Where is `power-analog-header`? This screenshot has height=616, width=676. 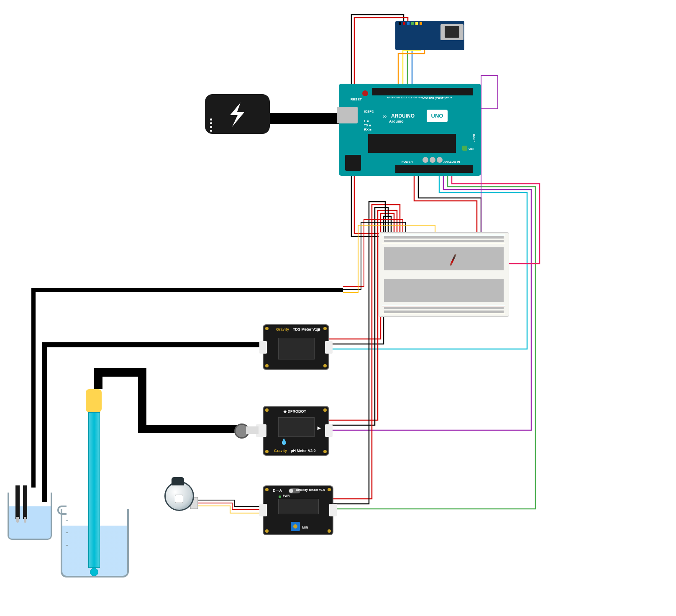 power-analog-header is located at coordinates (434, 169).